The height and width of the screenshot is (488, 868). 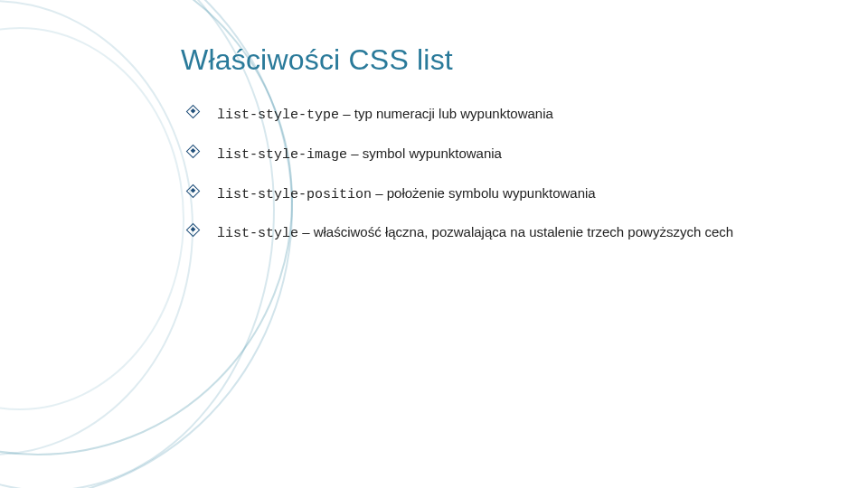 I want to click on item-code: list-style-image, so click(x=282, y=155).